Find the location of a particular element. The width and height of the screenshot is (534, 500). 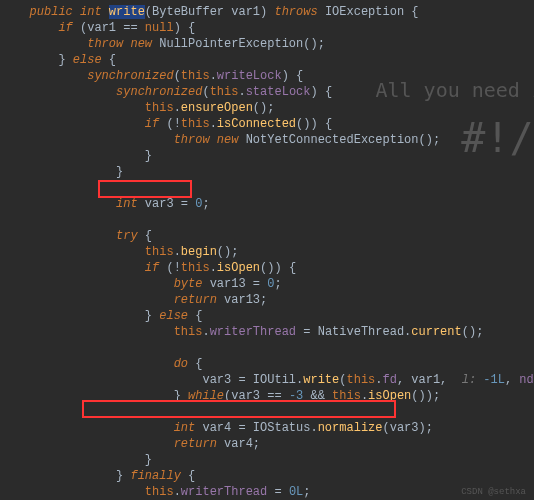

code-line: byte var13 = 0; is located at coordinates (271, 284).